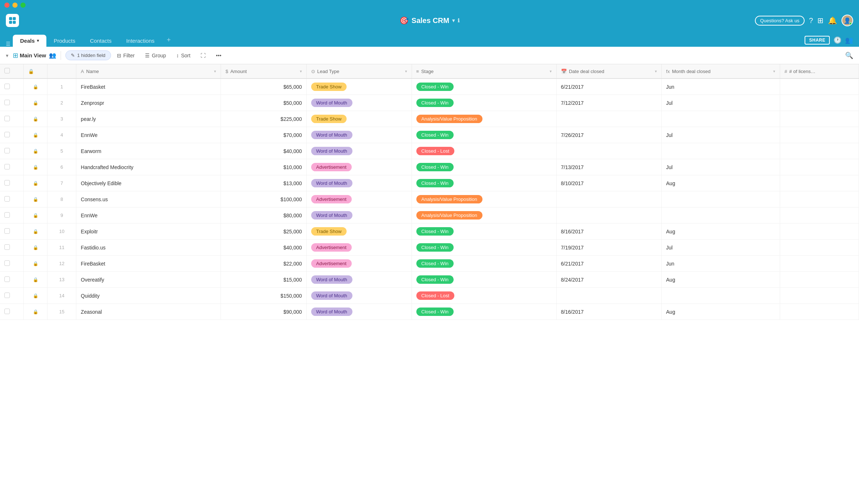  Describe the element at coordinates (149, 296) in the screenshot. I see `row-name: Quiddity` at that location.